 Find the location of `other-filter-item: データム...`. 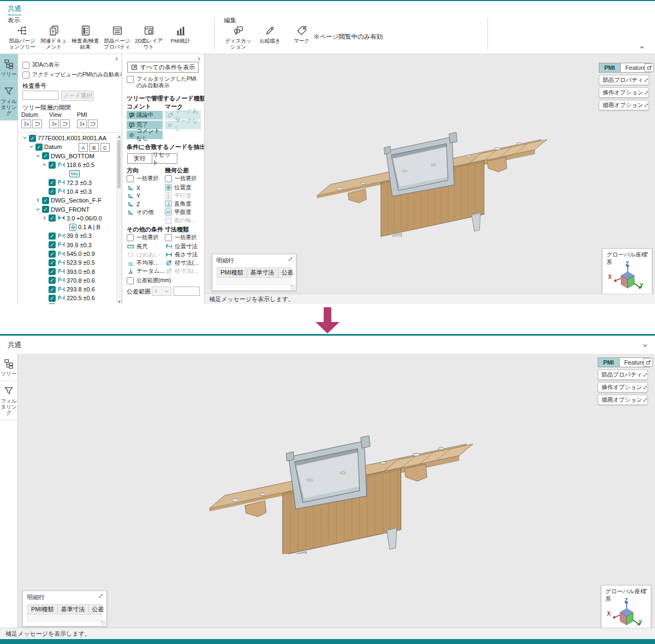

other-filter-item: データム... is located at coordinates (146, 271).